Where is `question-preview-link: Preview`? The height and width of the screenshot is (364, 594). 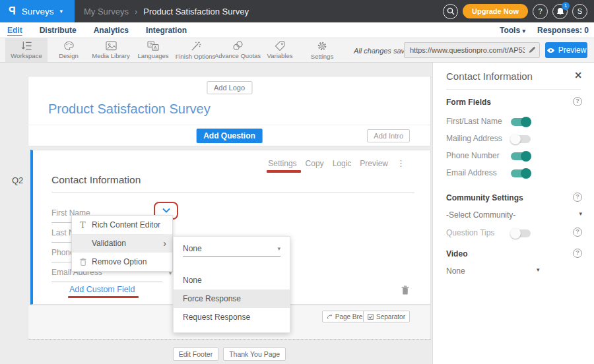
question-preview-link: Preview is located at coordinates (374, 164).